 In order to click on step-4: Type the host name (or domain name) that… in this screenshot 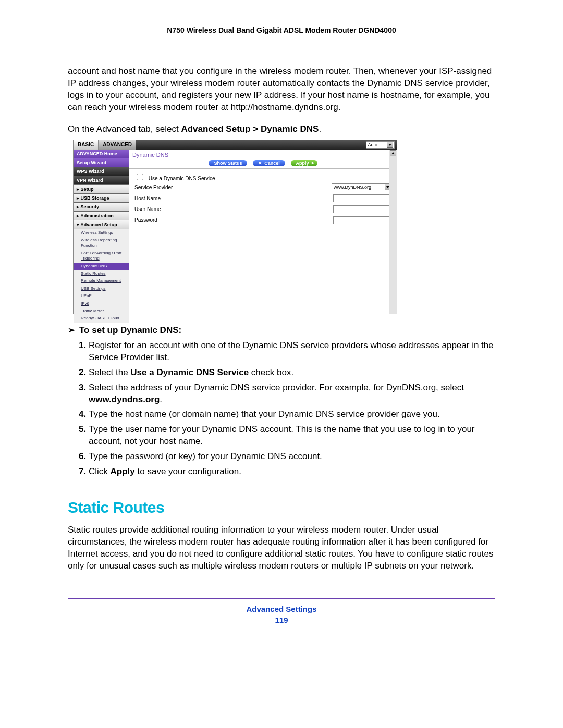, I will do `click(292, 415)`.